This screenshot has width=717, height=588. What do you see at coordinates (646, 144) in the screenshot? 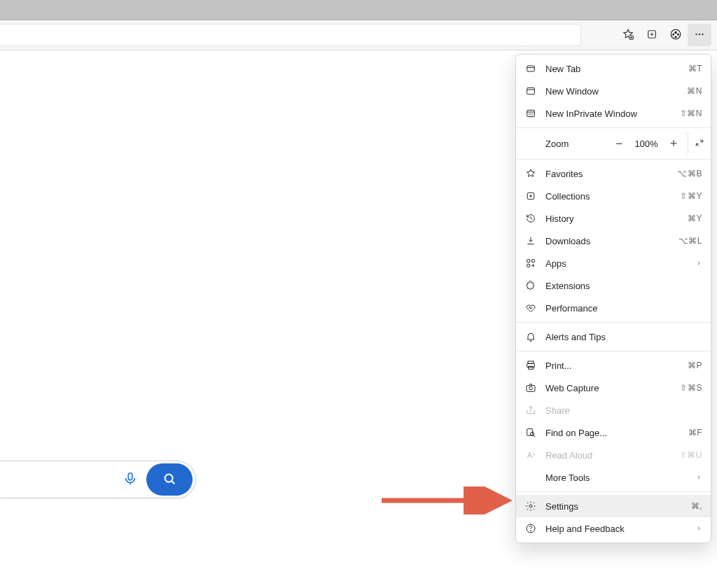
I see `zoom-value: 100%` at bounding box center [646, 144].